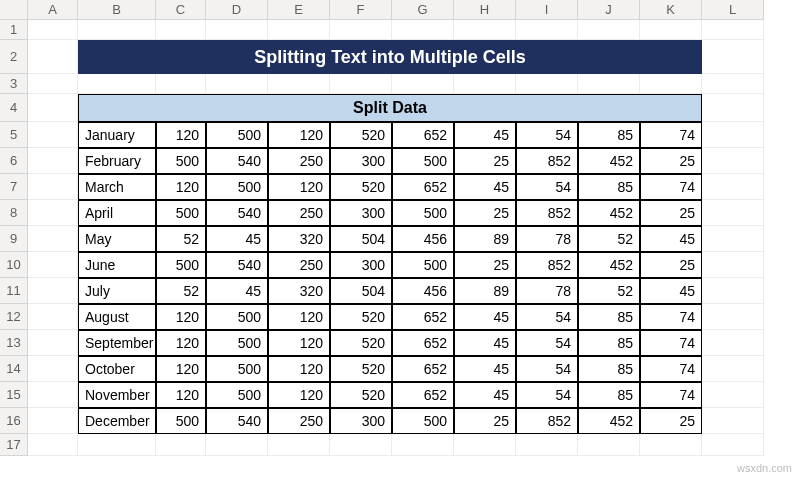  Describe the element at coordinates (117, 395) in the screenshot. I see `month-label: November` at that location.